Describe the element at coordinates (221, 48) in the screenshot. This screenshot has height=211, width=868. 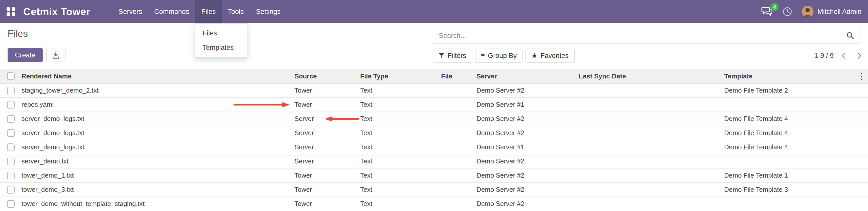
I see `dropdown-item-templates: Templates` at that location.